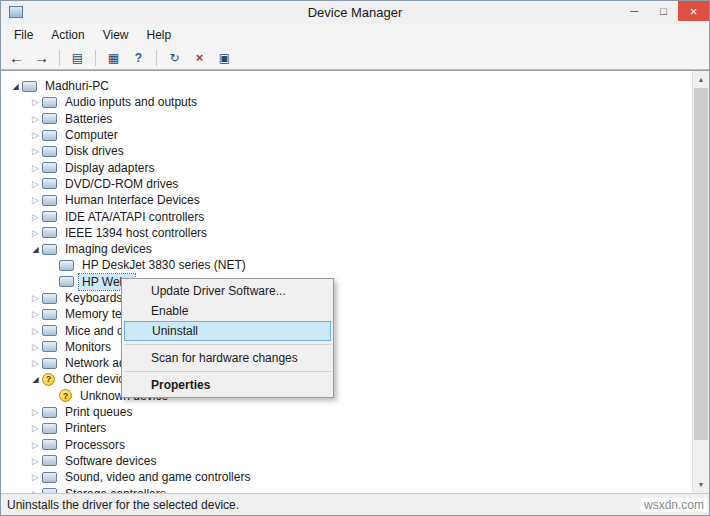  I want to click on context-menu-item-update-driver-software: Update Driver Software..., so click(228, 291).